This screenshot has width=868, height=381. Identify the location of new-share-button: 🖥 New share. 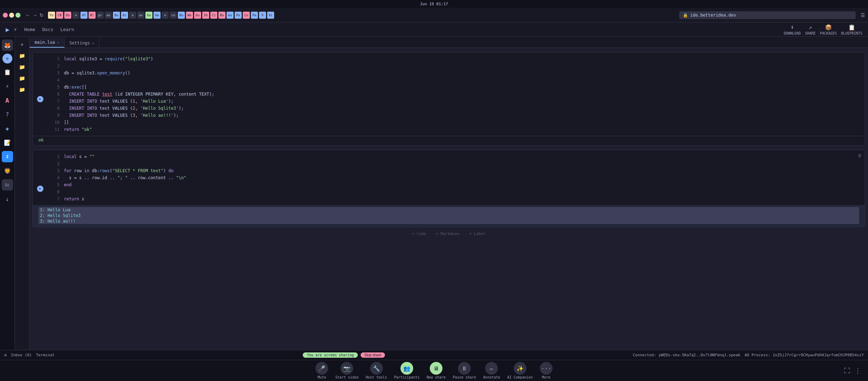
(436, 370).